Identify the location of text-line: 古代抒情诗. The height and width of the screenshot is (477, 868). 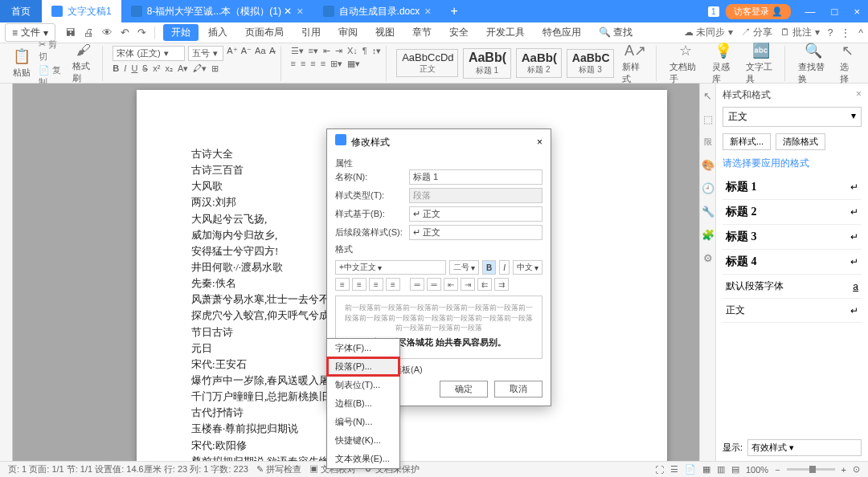
(402, 413).